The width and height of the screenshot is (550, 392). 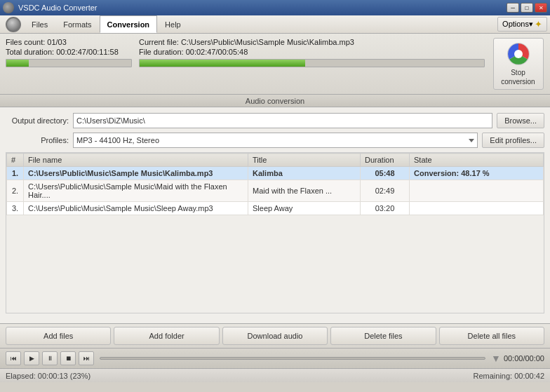 What do you see at coordinates (477, 174) in the screenshot?
I see `cell-state: Conversion: 48.17 %` at bounding box center [477, 174].